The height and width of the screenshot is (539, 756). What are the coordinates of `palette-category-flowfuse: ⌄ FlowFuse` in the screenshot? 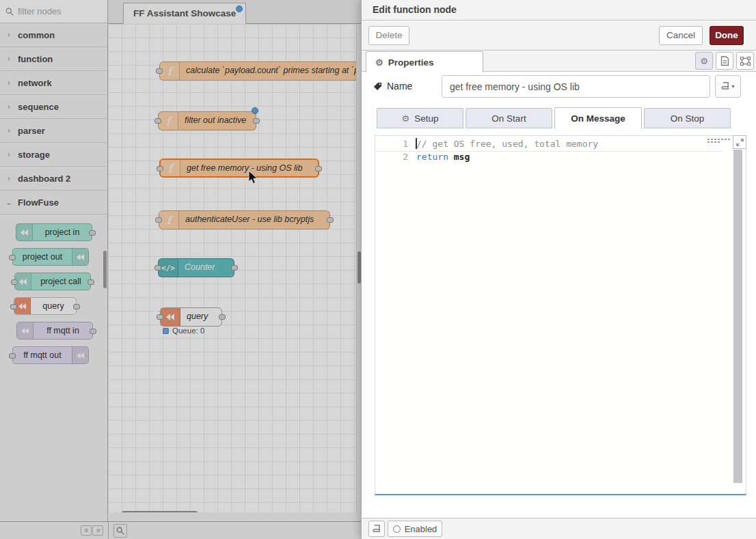 It's located at (53, 202).